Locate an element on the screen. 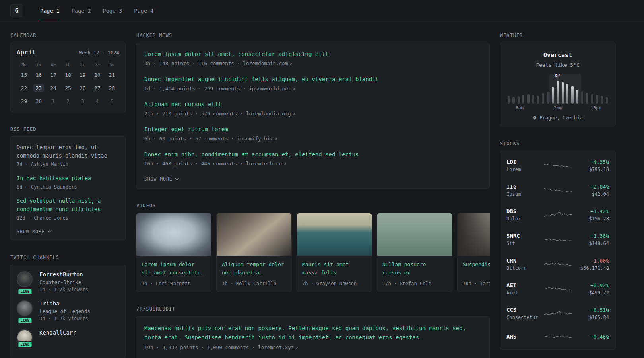 The height and width of the screenshot is (358, 644). calendar-day-number: 24 is located at coordinates (53, 88).